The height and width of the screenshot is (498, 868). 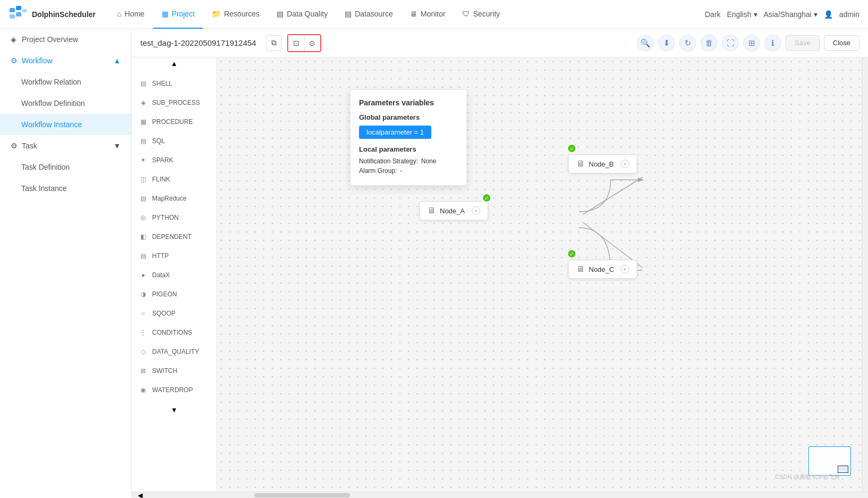 What do you see at coordinates (174, 122) in the screenshot?
I see `task-item-procedure: ▦PROCEDURE` at bounding box center [174, 122].